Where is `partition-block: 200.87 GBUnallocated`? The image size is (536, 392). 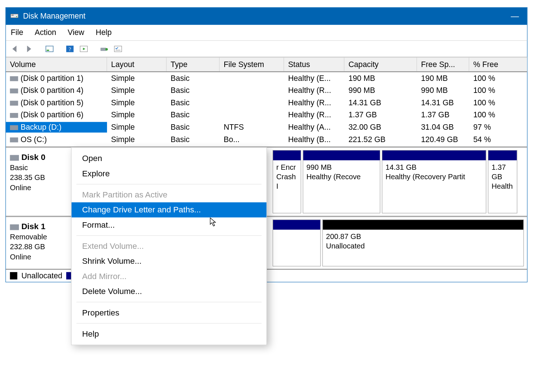 partition-block: 200.87 GBUnallocated is located at coordinates (423, 243).